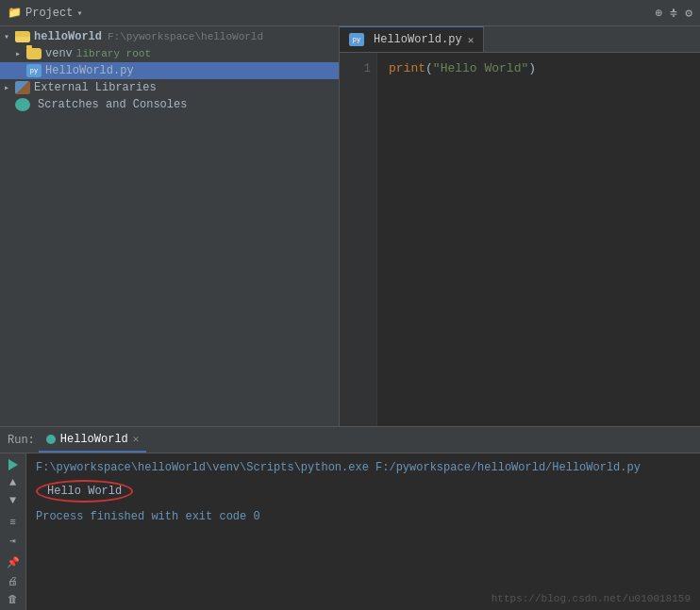 The width and height of the screenshot is (700, 610). Describe the element at coordinates (21, 54) in the screenshot. I see `expand-venv-icon` at that location.